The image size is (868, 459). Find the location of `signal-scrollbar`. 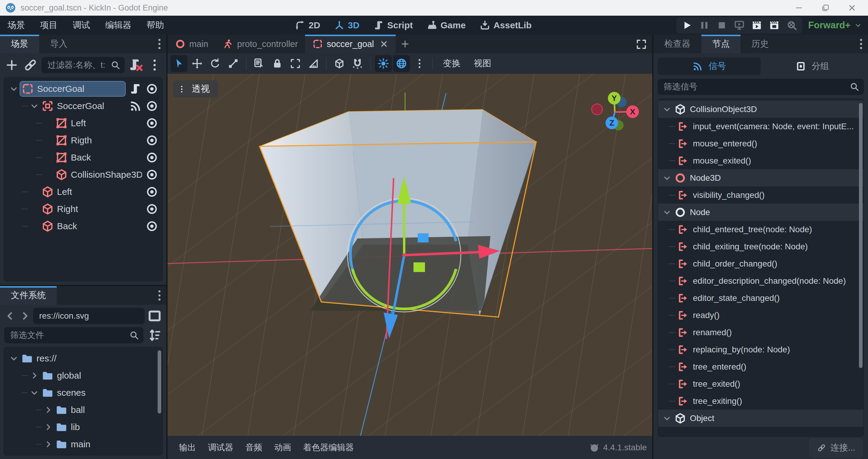

signal-scrollbar is located at coordinates (861, 236).